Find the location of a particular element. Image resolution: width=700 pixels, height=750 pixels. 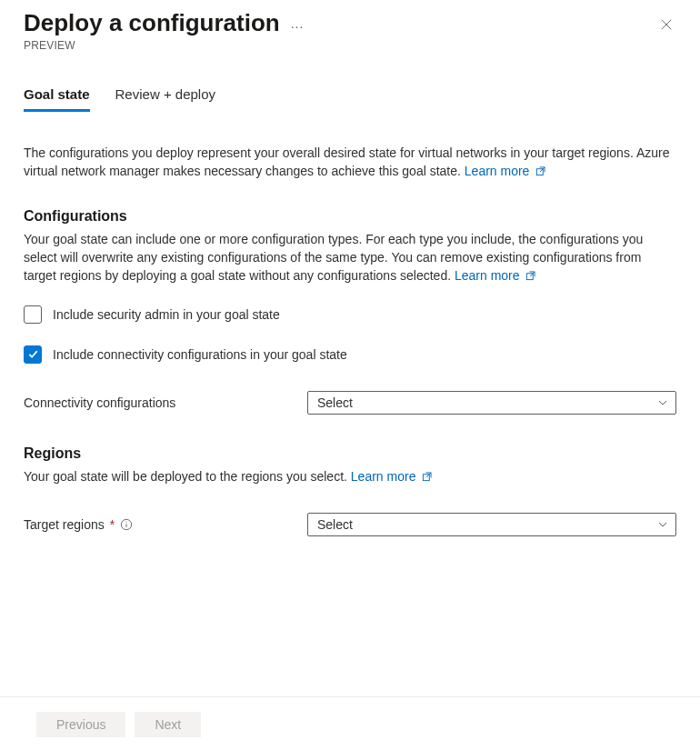

page-title: Deploy a configuration is located at coordinates (152, 24).